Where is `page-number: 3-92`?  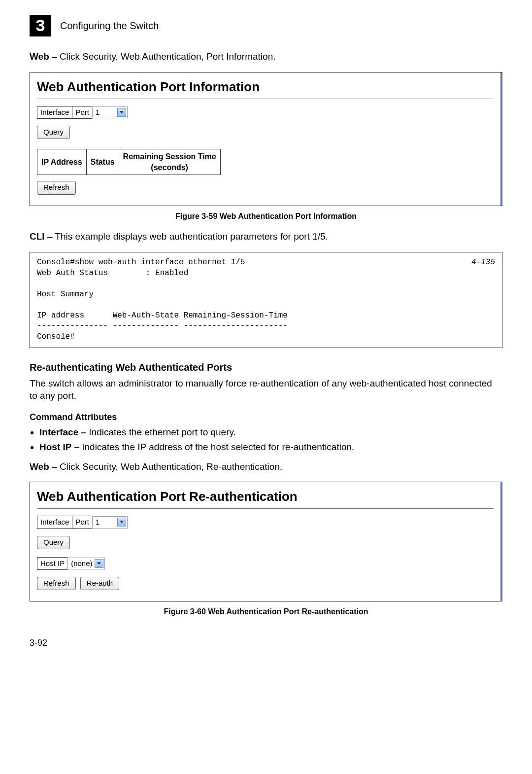
page-number: 3-92 is located at coordinates (266, 643).